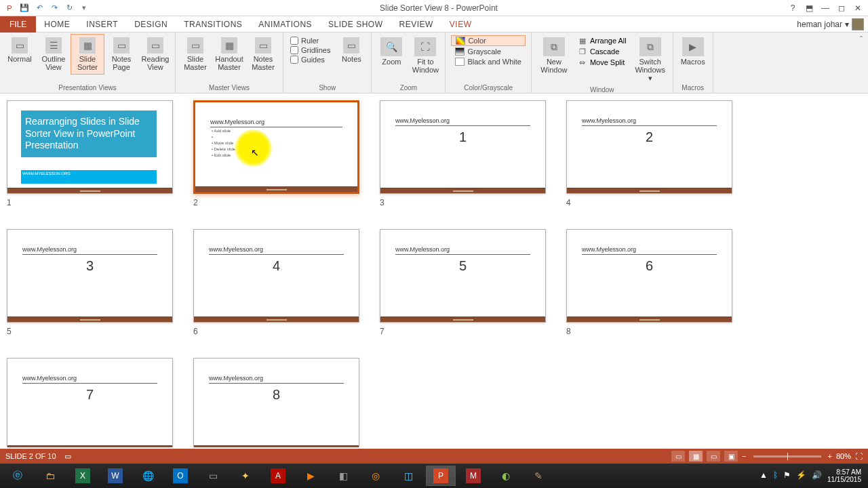 The height and width of the screenshot is (488, 868). What do you see at coordinates (425, 56) in the screenshot?
I see `fit-window-button: ⛶Fit to Window` at bounding box center [425, 56].